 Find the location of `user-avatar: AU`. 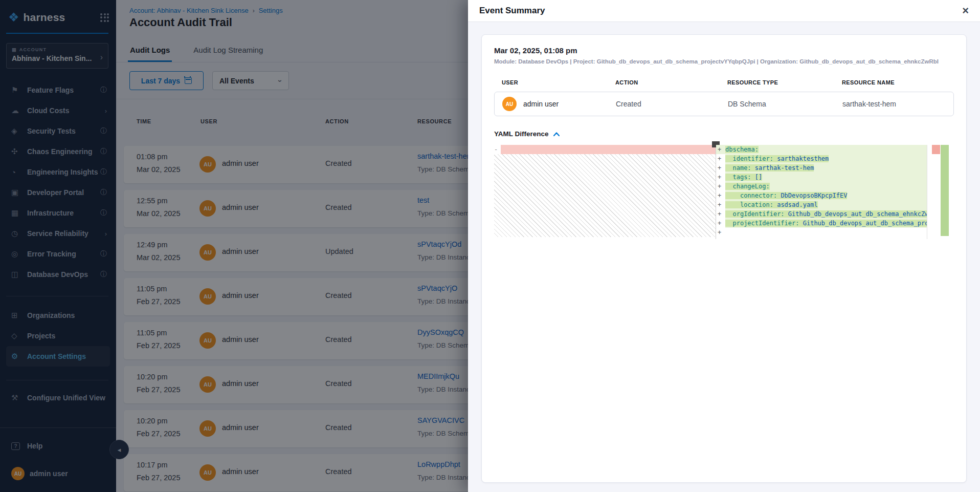

user-avatar: AU is located at coordinates (509, 104).